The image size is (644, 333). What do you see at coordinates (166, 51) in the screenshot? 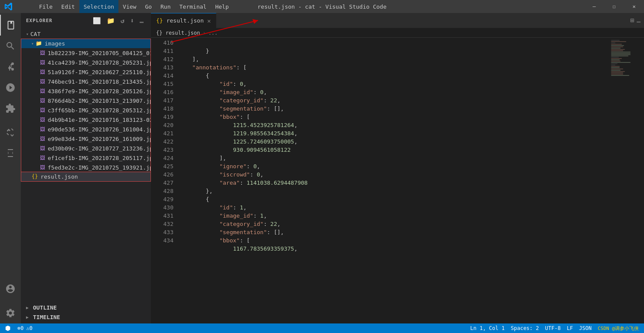
I see `line-num: 411` at bounding box center [166, 51].